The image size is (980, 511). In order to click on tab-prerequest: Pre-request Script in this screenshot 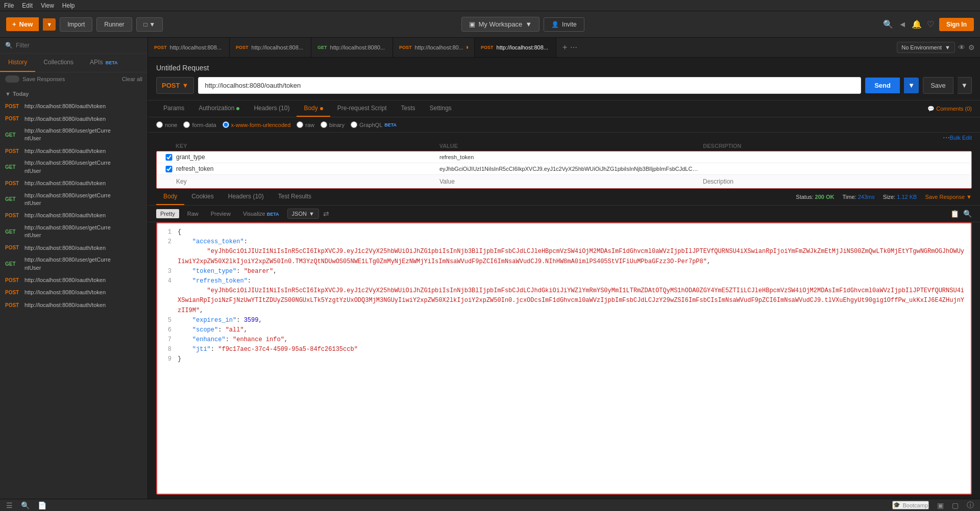, I will do `click(362, 109)`.